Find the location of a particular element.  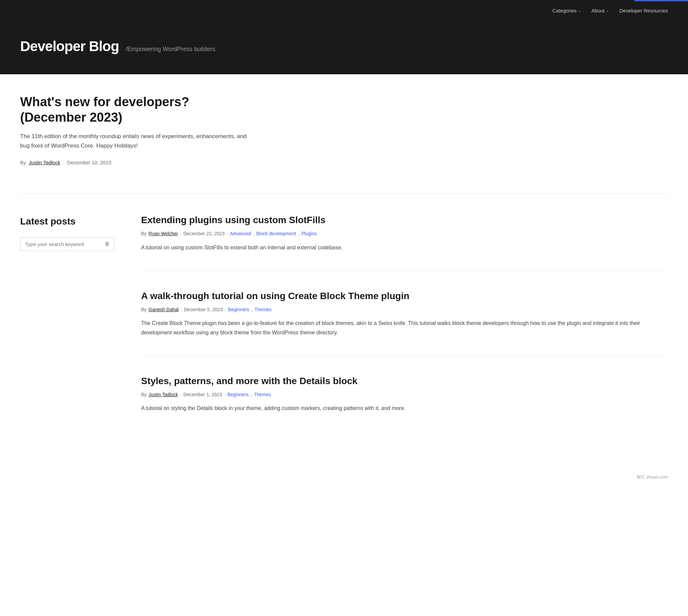

post-tag-advanced: Advanced is located at coordinates (240, 234).